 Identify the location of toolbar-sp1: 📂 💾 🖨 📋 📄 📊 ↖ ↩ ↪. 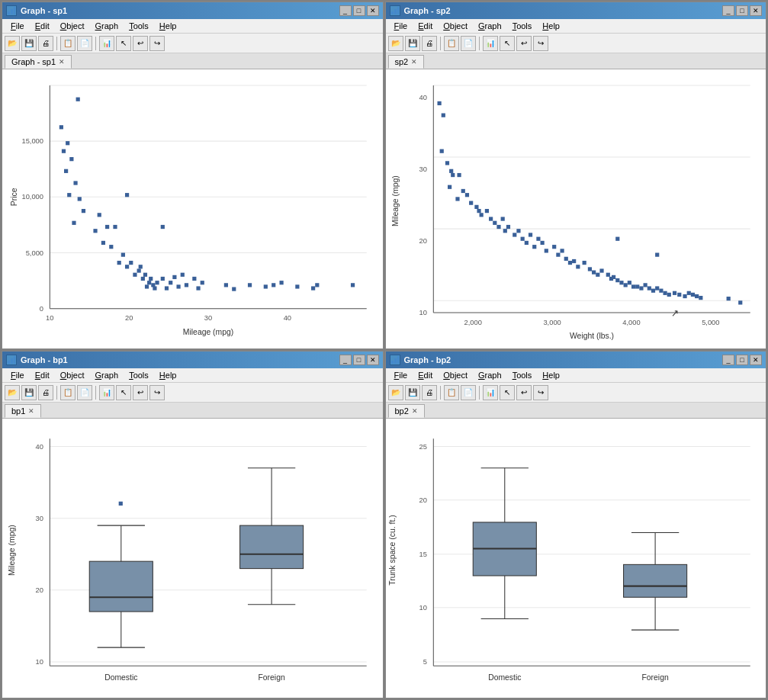
(192, 43).